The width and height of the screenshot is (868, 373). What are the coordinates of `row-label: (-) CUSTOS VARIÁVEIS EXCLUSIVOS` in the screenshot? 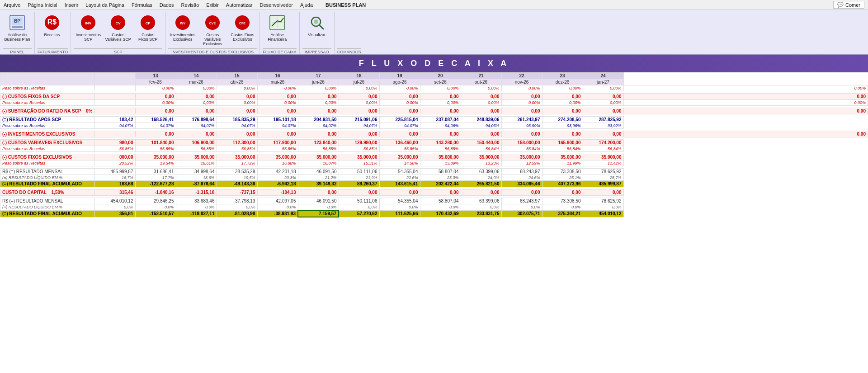 It's located at (48, 143).